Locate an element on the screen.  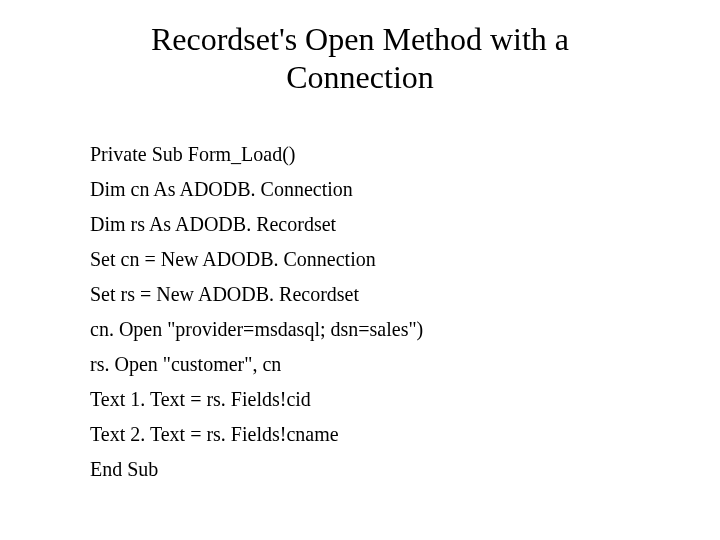
code-line: Private Sub Form_Load() is located at coordinates (360, 154).